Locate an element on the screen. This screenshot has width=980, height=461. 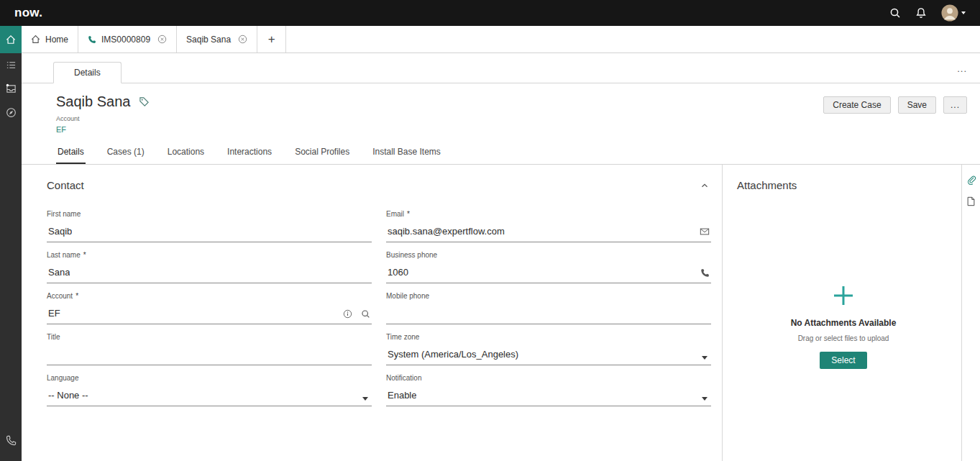
pane-more-button: ... is located at coordinates (962, 69).